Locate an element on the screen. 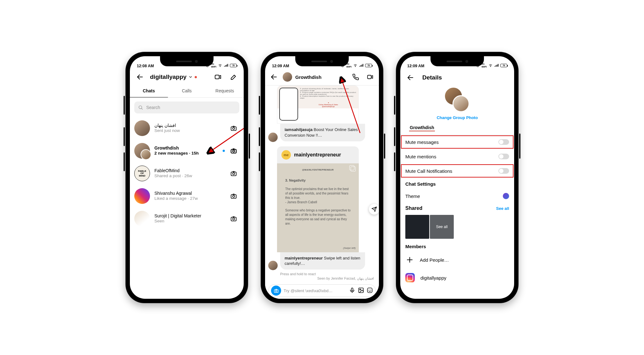 This screenshot has width=644, height=355. mic-icon is located at coordinates (352, 291).